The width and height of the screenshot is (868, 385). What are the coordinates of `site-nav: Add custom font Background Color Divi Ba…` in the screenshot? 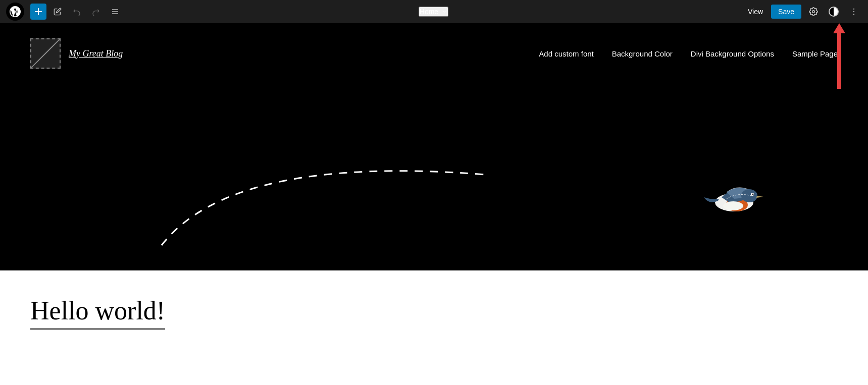 It's located at (688, 53).